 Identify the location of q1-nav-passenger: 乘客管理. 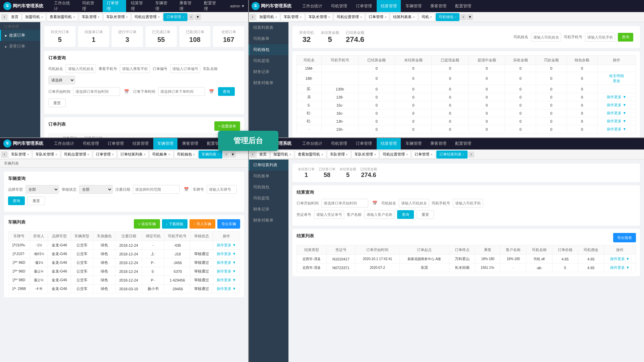
(187, 6).